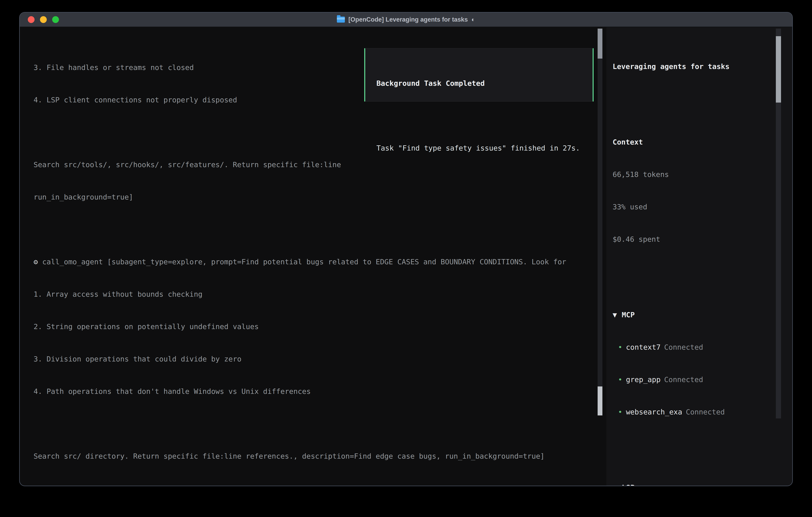 This screenshot has height=517, width=812. I want to click on toast-body: Task "Find type safety issues" finished …, so click(484, 148).